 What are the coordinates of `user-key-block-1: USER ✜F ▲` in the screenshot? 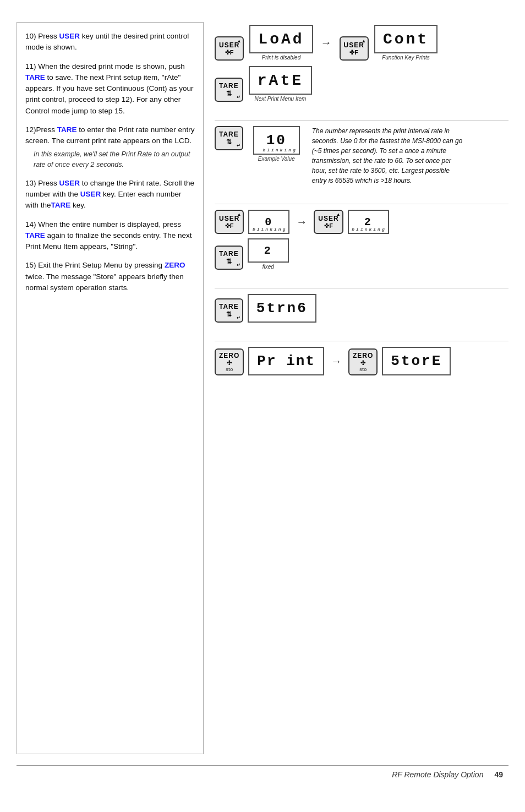 It's located at (229, 48).